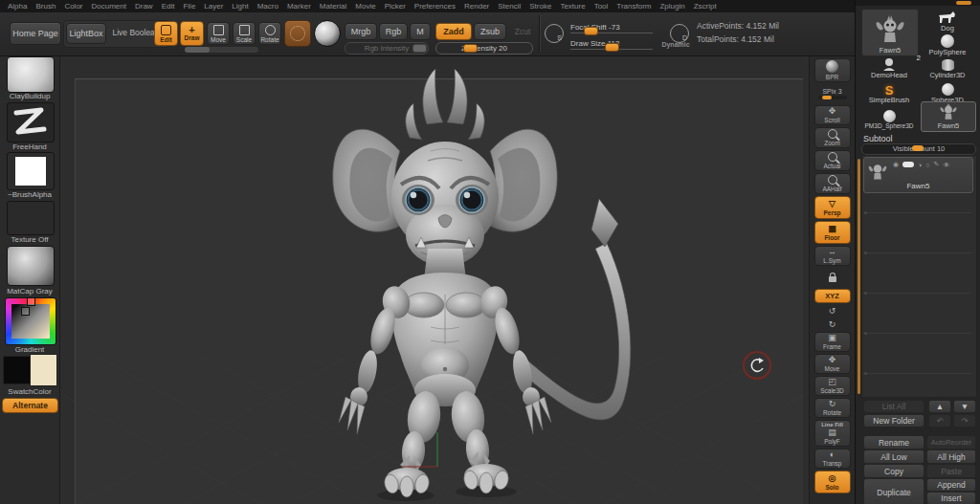 The height and width of the screenshot is (504, 980). What do you see at coordinates (31, 321) in the screenshot?
I see `color-picker` at bounding box center [31, 321].